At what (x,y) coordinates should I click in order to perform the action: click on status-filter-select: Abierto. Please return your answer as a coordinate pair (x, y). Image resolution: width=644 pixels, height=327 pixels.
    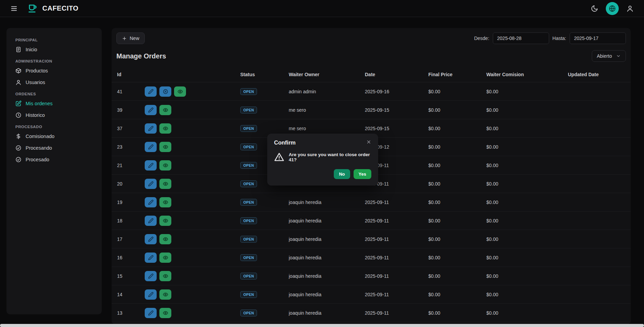
    Looking at the image, I should click on (609, 56).